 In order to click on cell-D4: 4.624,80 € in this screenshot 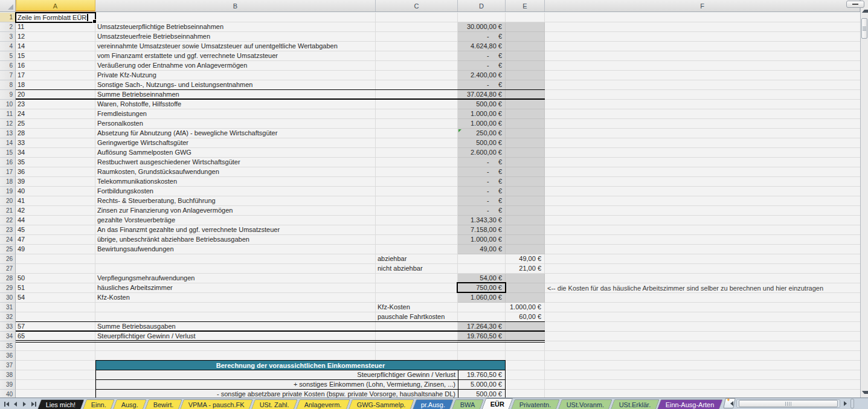, I will do `click(482, 47)`.